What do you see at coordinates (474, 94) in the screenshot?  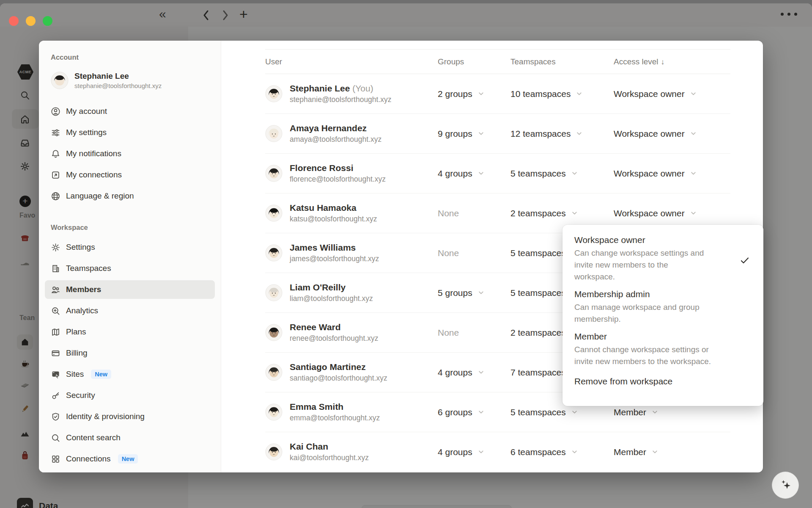 I see `groups-cell: 2 groups` at bounding box center [474, 94].